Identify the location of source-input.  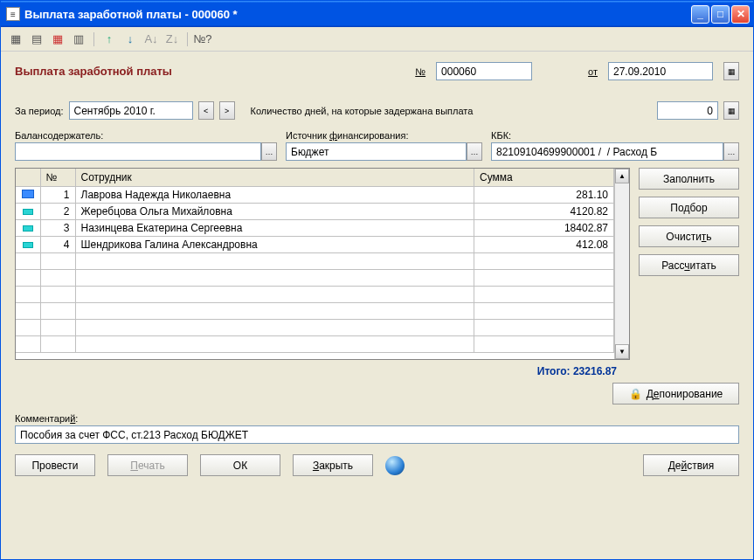
(376, 152).